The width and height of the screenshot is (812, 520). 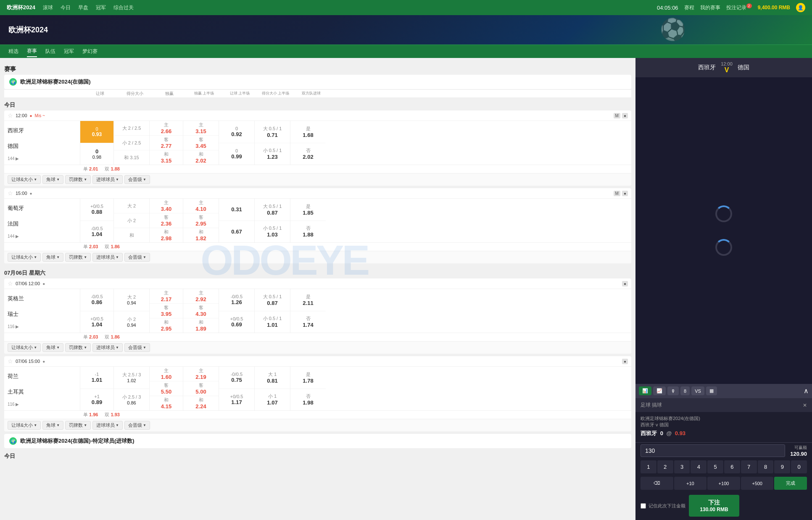 What do you see at coordinates (710, 8) in the screenshot?
I see `nav-my-event: 我的赛事` at bounding box center [710, 8].